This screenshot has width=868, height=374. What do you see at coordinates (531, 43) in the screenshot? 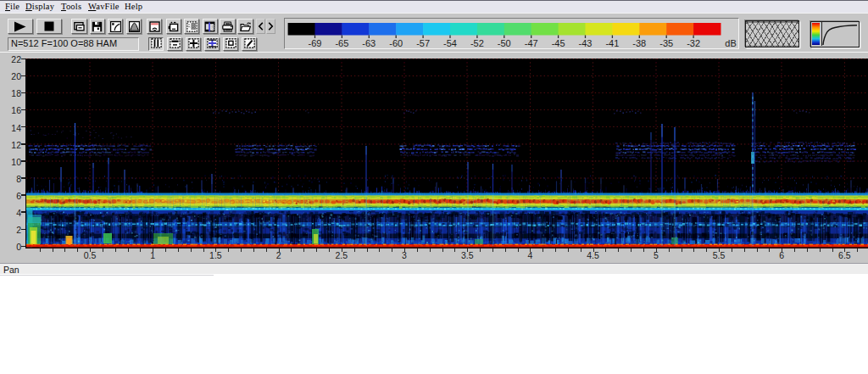
I see `svg-text: -47` at bounding box center [531, 43].